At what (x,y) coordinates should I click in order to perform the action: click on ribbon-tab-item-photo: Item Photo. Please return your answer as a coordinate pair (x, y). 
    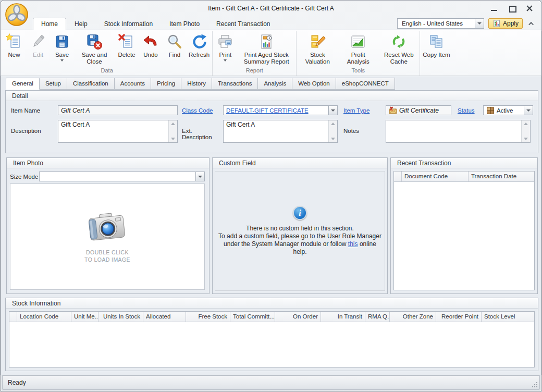
    Looking at the image, I should click on (184, 24).